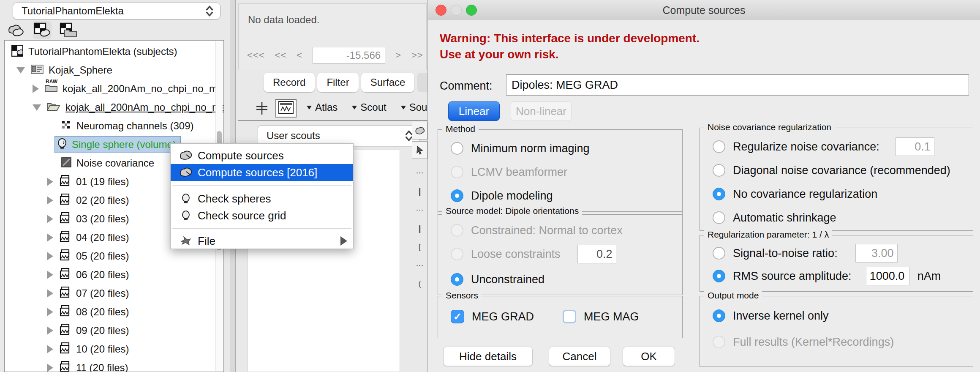  Describe the element at coordinates (795, 194) in the screenshot. I see `radio-no-cov-regularization: No covariance regularization` at that location.